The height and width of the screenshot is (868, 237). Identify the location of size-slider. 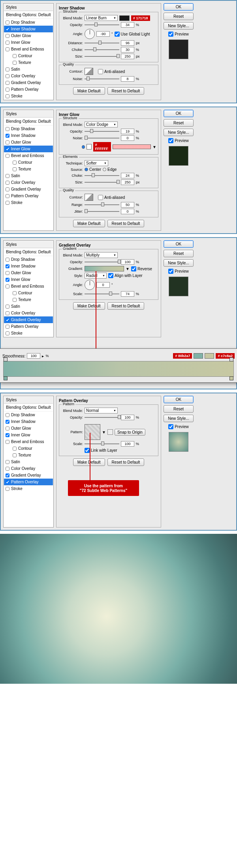
(102, 182).